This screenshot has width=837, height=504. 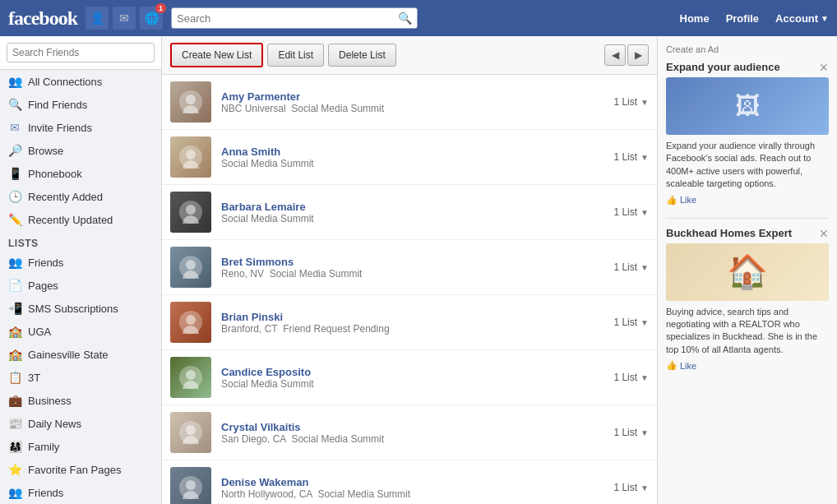 What do you see at coordinates (288, 18) in the screenshot?
I see `search-input` at bounding box center [288, 18].